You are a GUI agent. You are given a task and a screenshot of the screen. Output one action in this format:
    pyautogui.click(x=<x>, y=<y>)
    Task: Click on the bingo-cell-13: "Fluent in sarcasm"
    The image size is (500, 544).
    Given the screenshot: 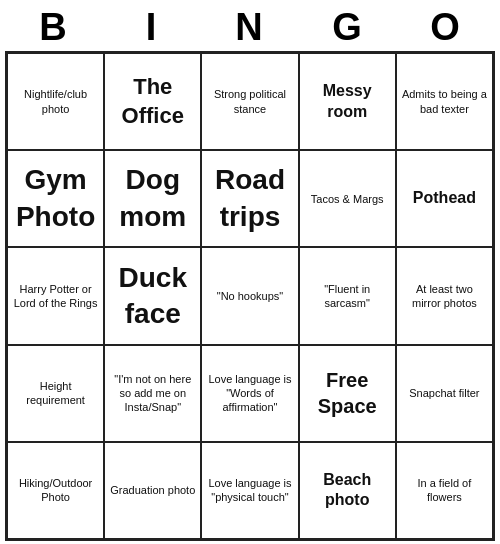 What is the action you would take?
    pyautogui.click(x=348, y=296)
    